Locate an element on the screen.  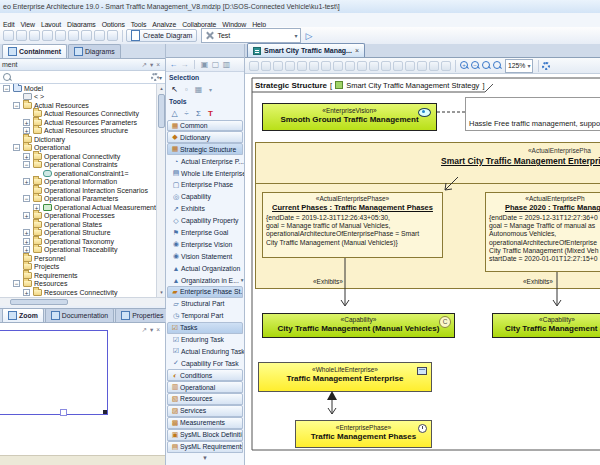
print-diagram-icon is located at coordinates (278, 66).